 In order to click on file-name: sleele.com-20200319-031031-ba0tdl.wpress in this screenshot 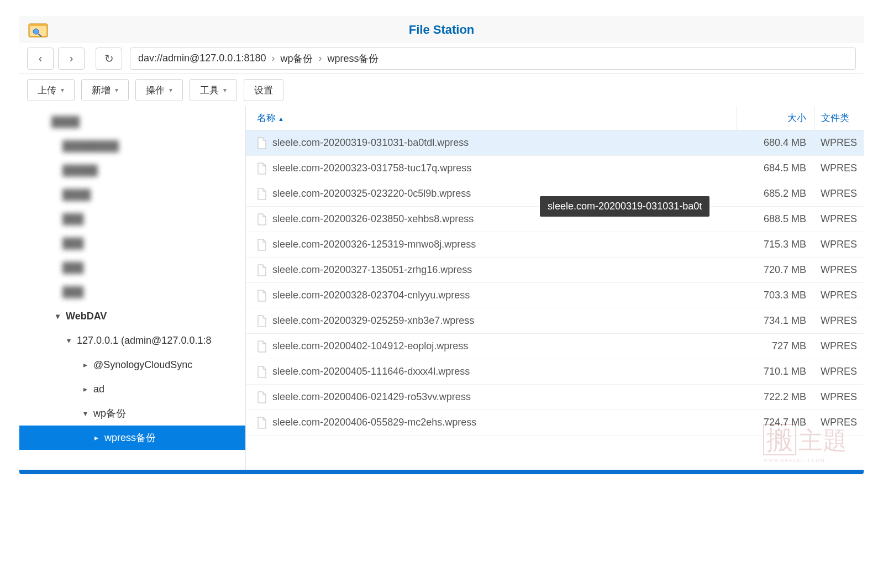, I will do `click(370, 143)`.